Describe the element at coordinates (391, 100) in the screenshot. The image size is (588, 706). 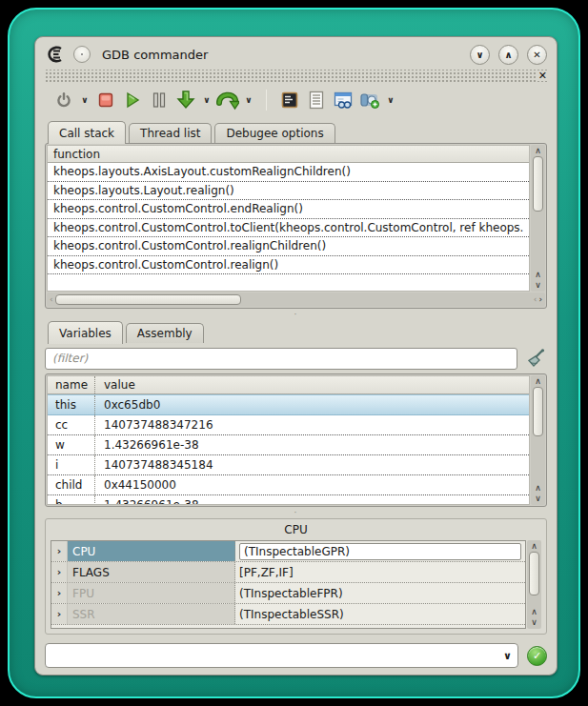
I see `snapshot-dropdown: ∨` at that location.